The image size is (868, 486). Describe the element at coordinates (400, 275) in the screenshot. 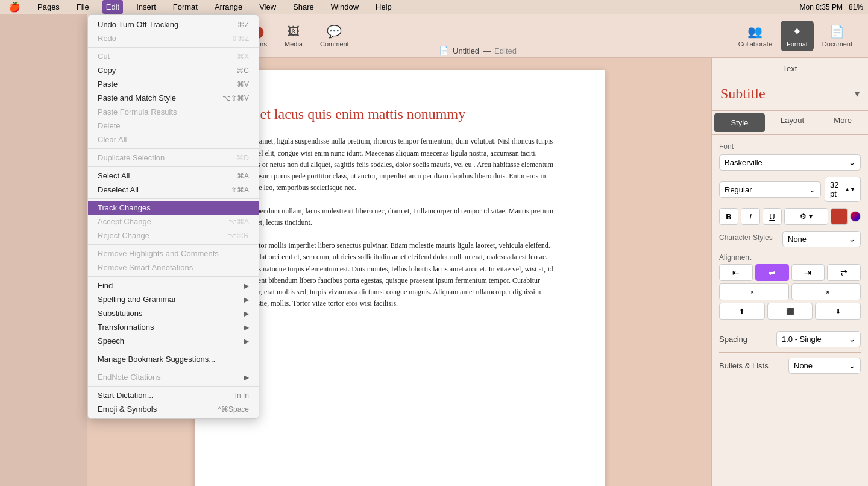

I see `doc-paragraph-3: Porttitor mollis imperdiet libero senect…` at that location.